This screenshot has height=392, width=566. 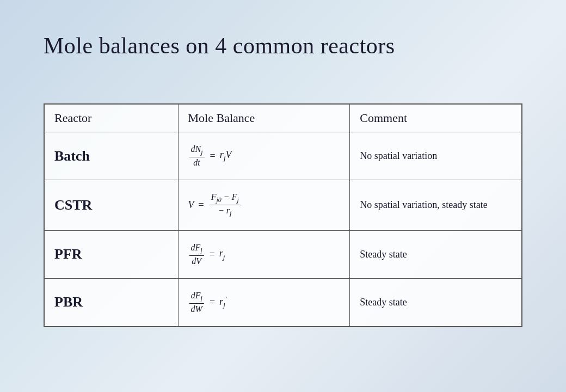 I want to click on formula-pfr: dFj dV = rj, so click(x=264, y=254).